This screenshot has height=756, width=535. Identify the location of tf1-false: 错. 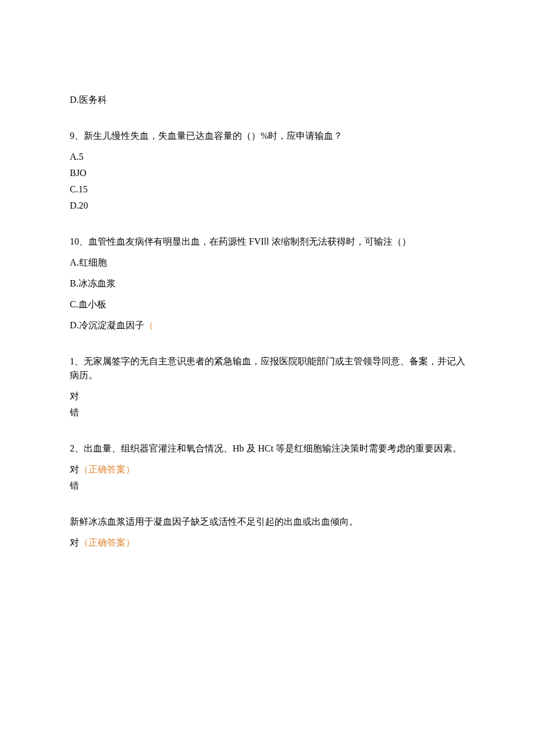
(268, 413).